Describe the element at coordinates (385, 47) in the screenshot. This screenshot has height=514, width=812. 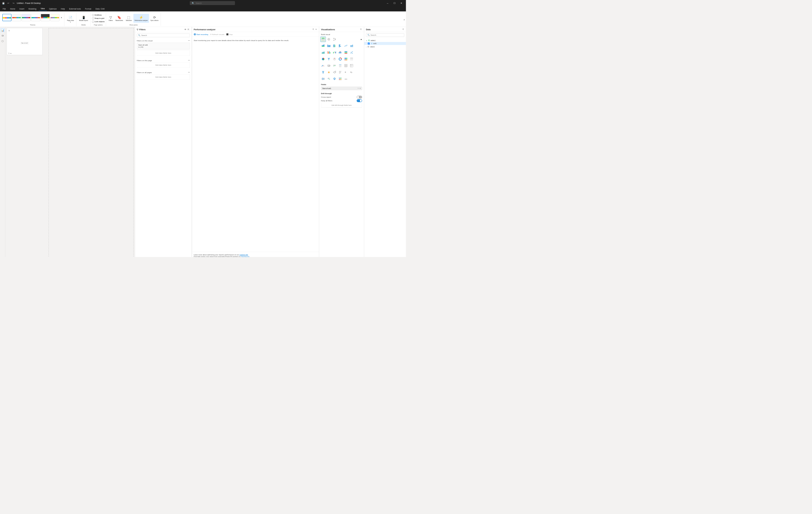
I see `view1-item: › ⊞ view1` at that location.